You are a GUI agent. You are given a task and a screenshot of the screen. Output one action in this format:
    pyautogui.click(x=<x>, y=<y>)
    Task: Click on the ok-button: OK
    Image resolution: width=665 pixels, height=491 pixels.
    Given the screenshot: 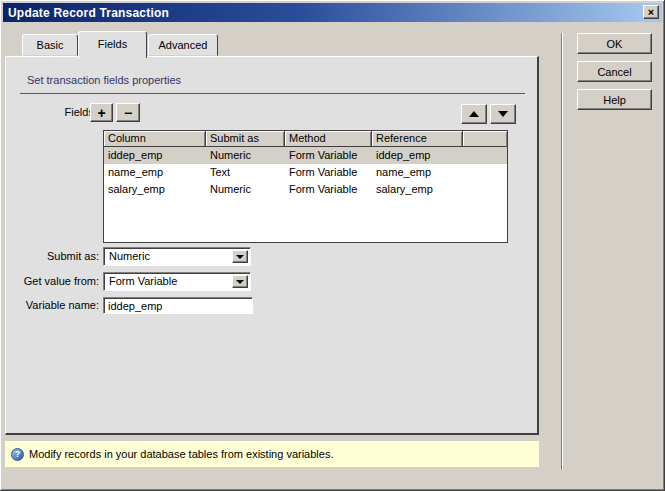 What is the action you would take?
    pyautogui.click(x=614, y=44)
    